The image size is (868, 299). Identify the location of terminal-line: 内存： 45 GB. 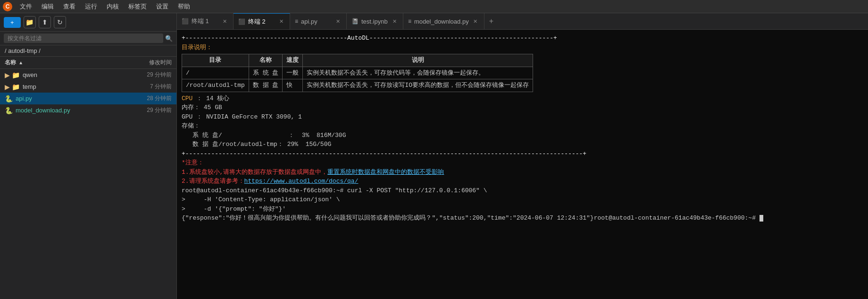
(523, 108).